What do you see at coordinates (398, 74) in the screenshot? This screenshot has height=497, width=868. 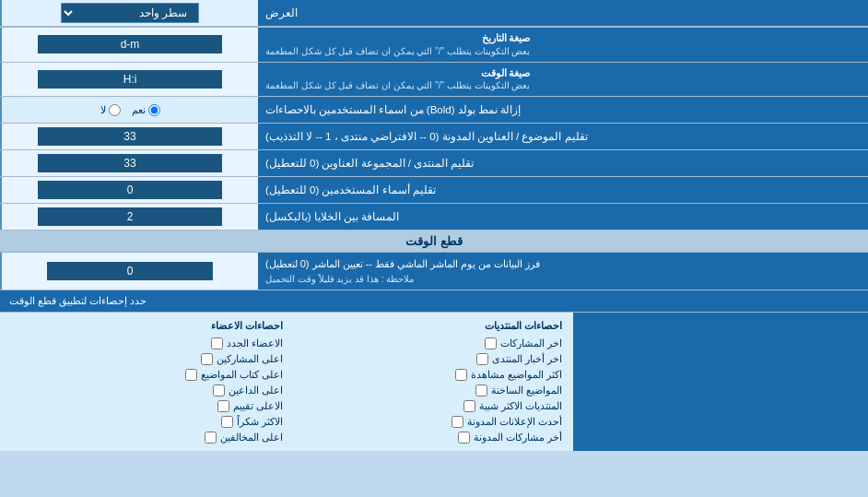 I see `time-format-main-label: صيغة الوقت` at bounding box center [398, 74].